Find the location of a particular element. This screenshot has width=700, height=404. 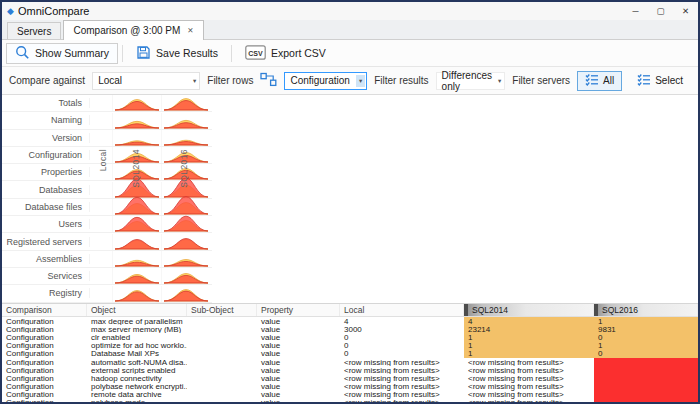

table-cell: 0 is located at coordinates (402, 346).